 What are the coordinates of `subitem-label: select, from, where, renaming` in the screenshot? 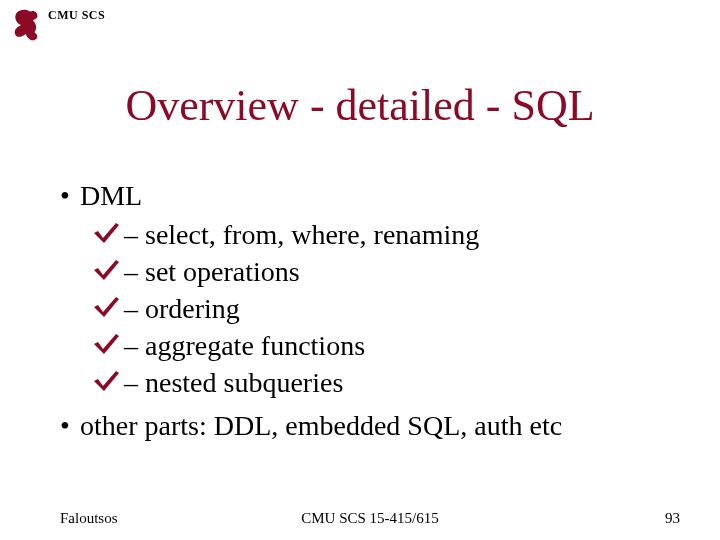 It's located at (312, 234).